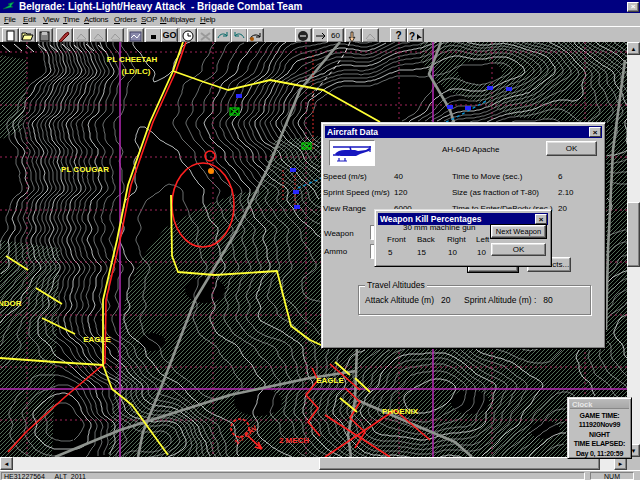 This screenshot has width=640, height=480. Describe the element at coordinates (136, 72) in the screenshot. I see `svg-text: (LD/LC)` at that location.